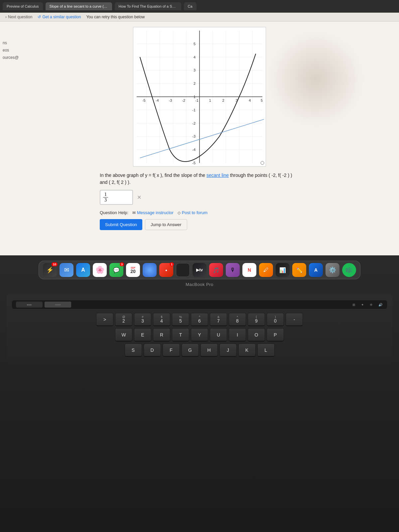 The width and height of the screenshot is (399, 532). I want to click on keyboard: > @ 2 # 3 $ 4 % 5 ^, so click(200, 335).